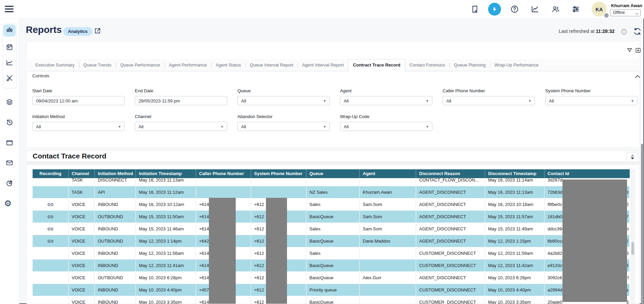  Describe the element at coordinates (97, 65) in the screenshot. I see `tab-queue-trends: Queue Trends` at that location.